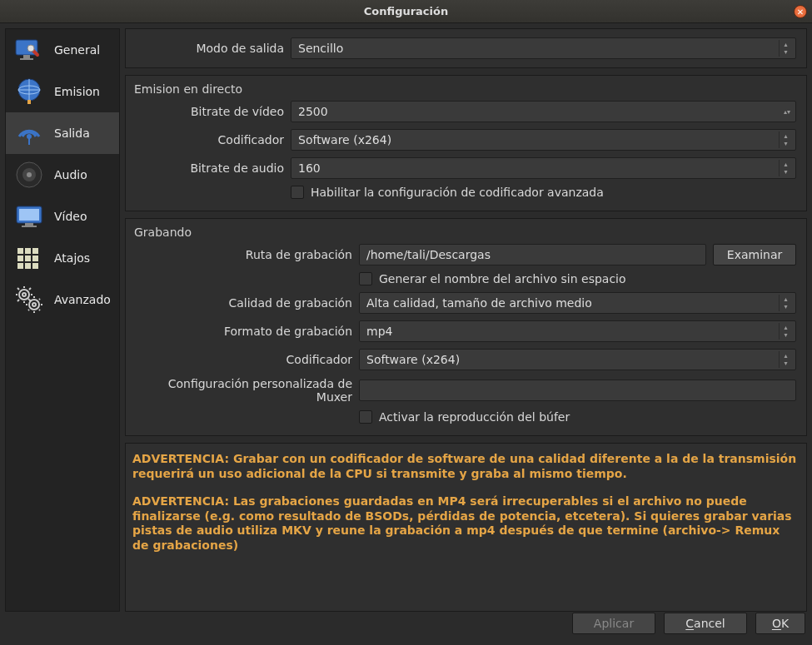 Image resolution: width=812 pixels, height=645 pixels. Describe the element at coordinates (62, 258) in the screenshot. I see `sidebar-item-hotkeys: Atajos` at that location.